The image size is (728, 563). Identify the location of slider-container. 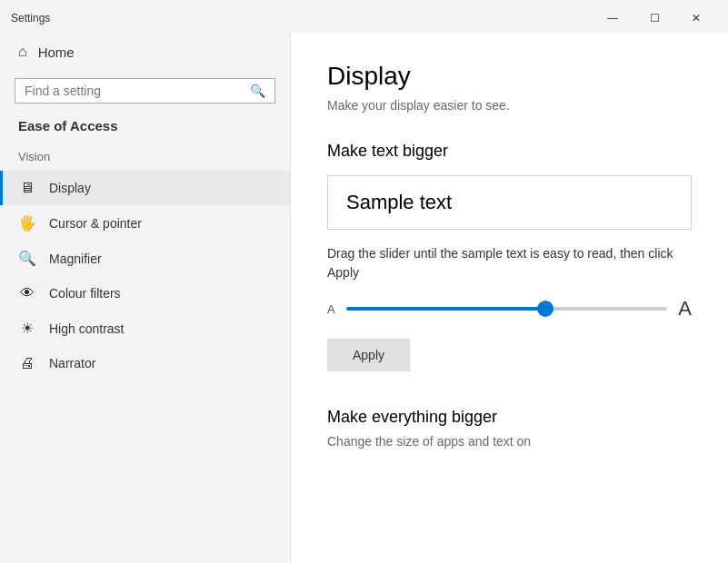
(507, 309).